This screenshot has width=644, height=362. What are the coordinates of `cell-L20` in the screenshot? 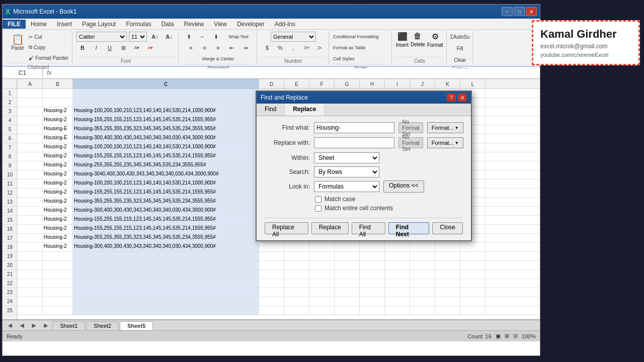 It's located at (473, 265).